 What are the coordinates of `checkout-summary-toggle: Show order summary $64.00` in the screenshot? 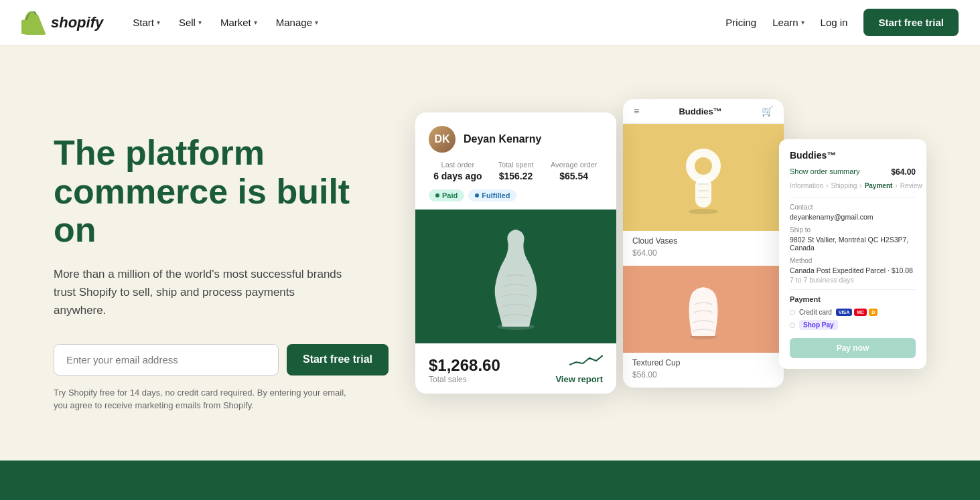 It's located at (853, 172).